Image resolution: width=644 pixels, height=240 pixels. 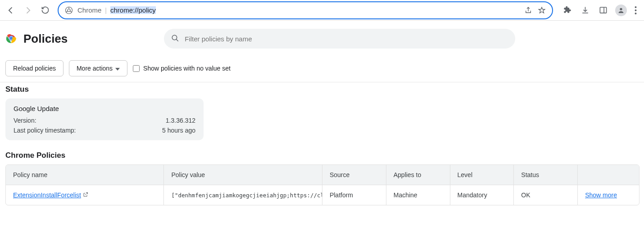 I want to click on page-title: Policies, so click(x=45, y=39).